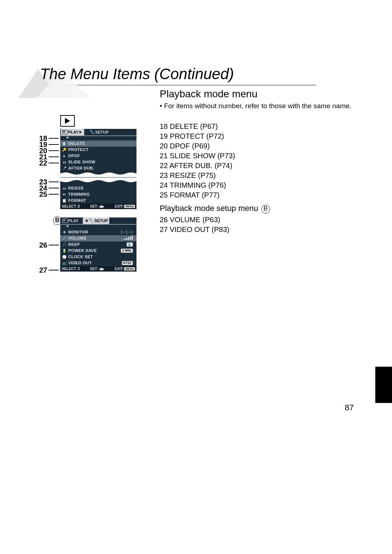  What do you see at coordinates (215, 220) in the screenshot?
I see `list-item: 26 VOLUME (P63)` at bounding box center [215, 220].